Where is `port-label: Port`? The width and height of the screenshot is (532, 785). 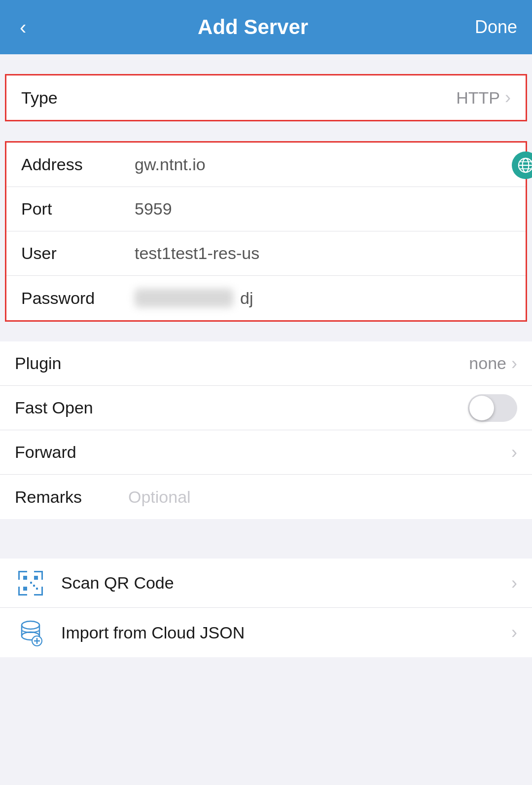
port-label: Port is located at coordinates (71, 209).